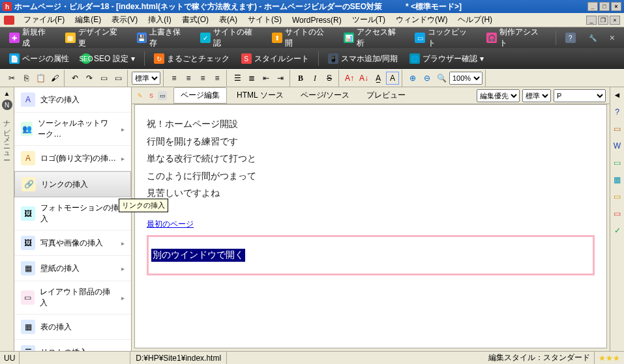 The image size is (624, 364). What do you see at coordinates (378, 78) in the screenshot?
I see `font-color-icon: A̲` at bounding box center [378, 78].